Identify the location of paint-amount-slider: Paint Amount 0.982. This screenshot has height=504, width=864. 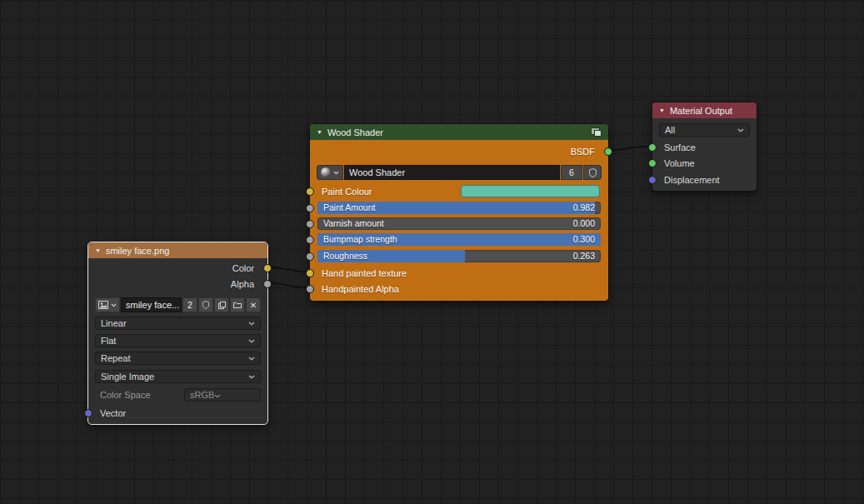
(459, 208).